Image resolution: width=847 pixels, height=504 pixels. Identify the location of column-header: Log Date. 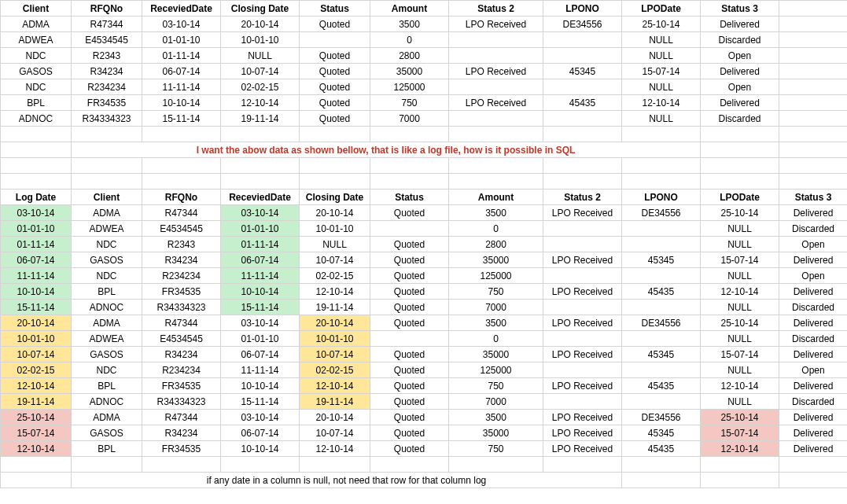
(36, 197).